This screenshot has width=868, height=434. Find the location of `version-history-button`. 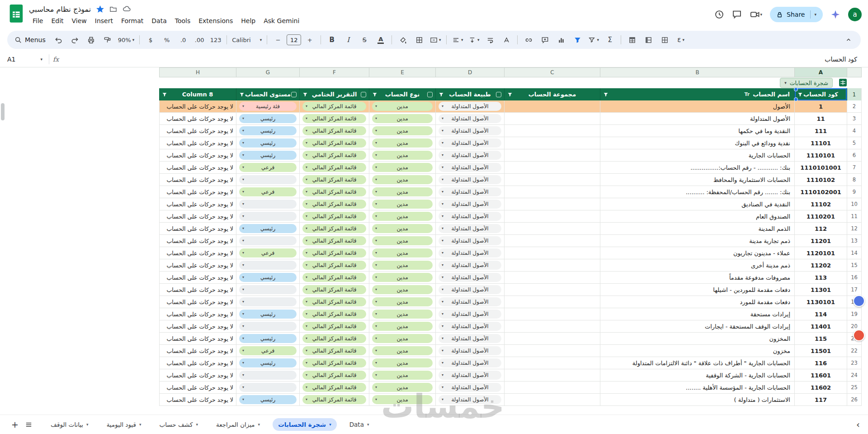

version-history-button is located at coordinates (719, 14).